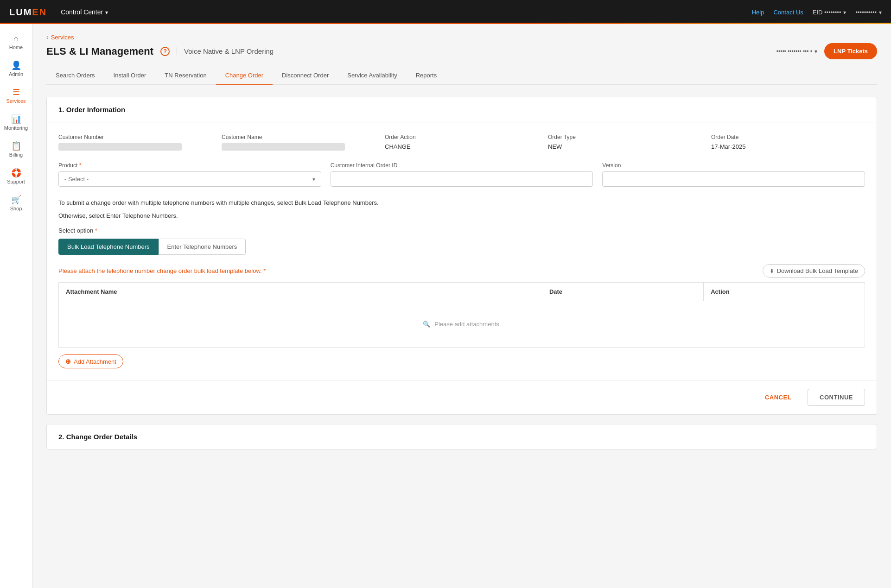  What do you see at coordinates (625, 142) in the screenshot?
I see `order-type-field: Order Type NEW` at bounding box center [625, 142].